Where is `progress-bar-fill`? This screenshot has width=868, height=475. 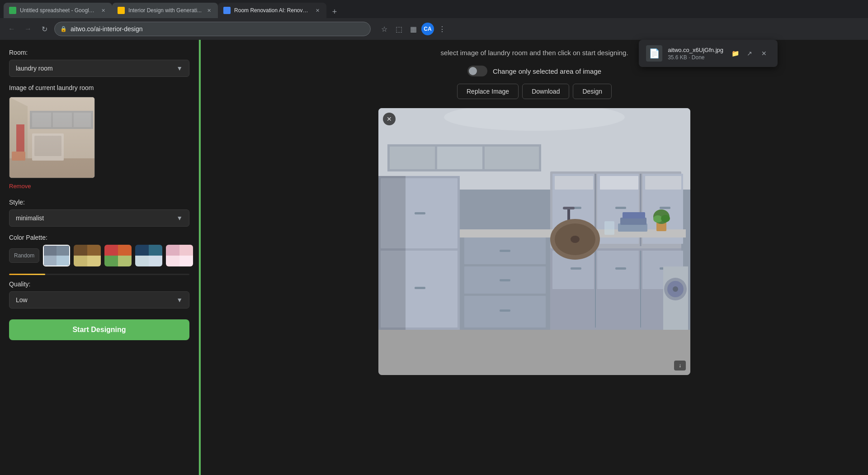 progress-bar-fill is located at coordinates (27, 274).